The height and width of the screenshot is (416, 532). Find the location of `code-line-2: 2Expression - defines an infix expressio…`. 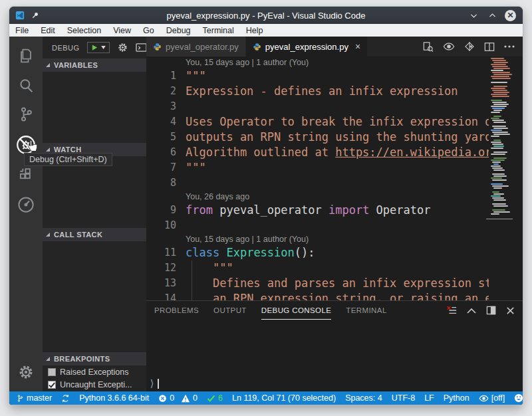

code-line-2: 2Expression - defines an infix expressio… is located at coordinates (318, 92).